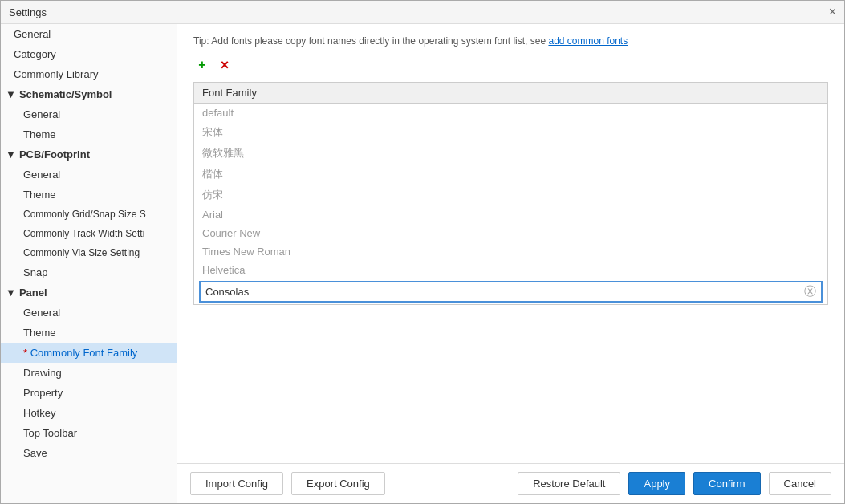 The height and width of the screenshot is (504, 845). What do you see at coordinates (88, 95) in the screenshot?
I see `sidebar-group-schematic: ▼ Schematic/Symbol` at bounding box center [88, 95].